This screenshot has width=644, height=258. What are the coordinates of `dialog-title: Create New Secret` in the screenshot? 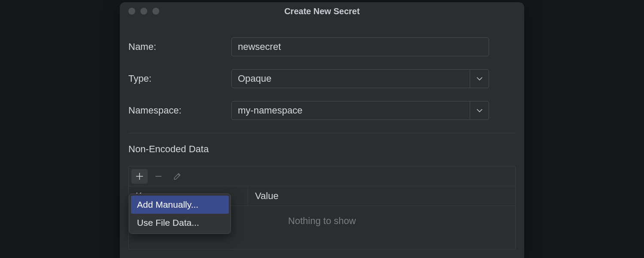 It's located at (322, 11).